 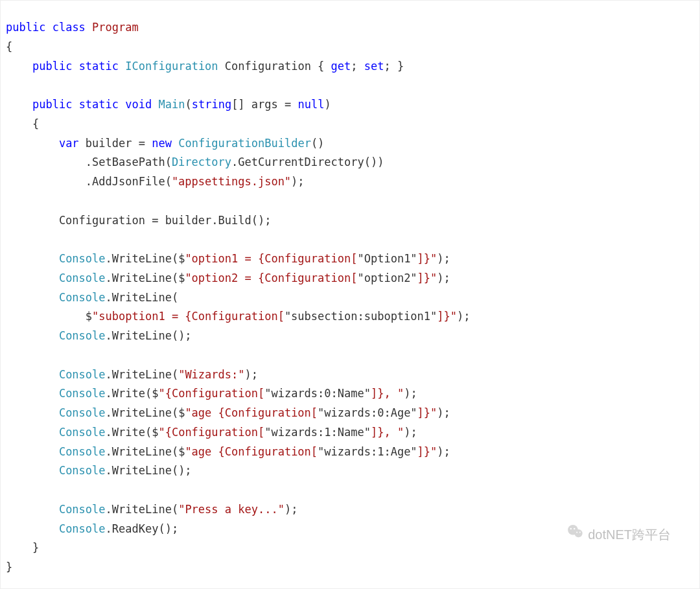 I want to click on watermark-text: dotNET跨平台, so click(x=629, y=535).